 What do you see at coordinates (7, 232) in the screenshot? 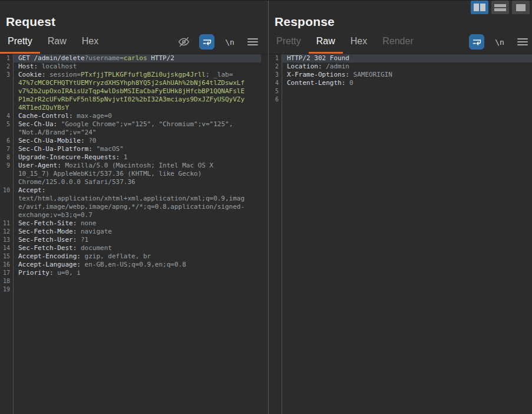
I see `line-number: 12` at bounding box center [7, 232].